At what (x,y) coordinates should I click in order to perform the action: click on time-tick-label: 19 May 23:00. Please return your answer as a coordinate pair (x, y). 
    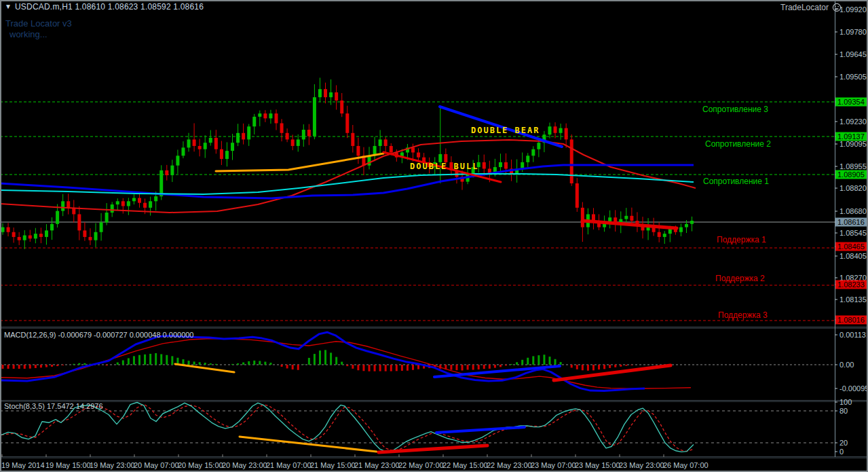
    Looking at the image, I should click on (113, 465).